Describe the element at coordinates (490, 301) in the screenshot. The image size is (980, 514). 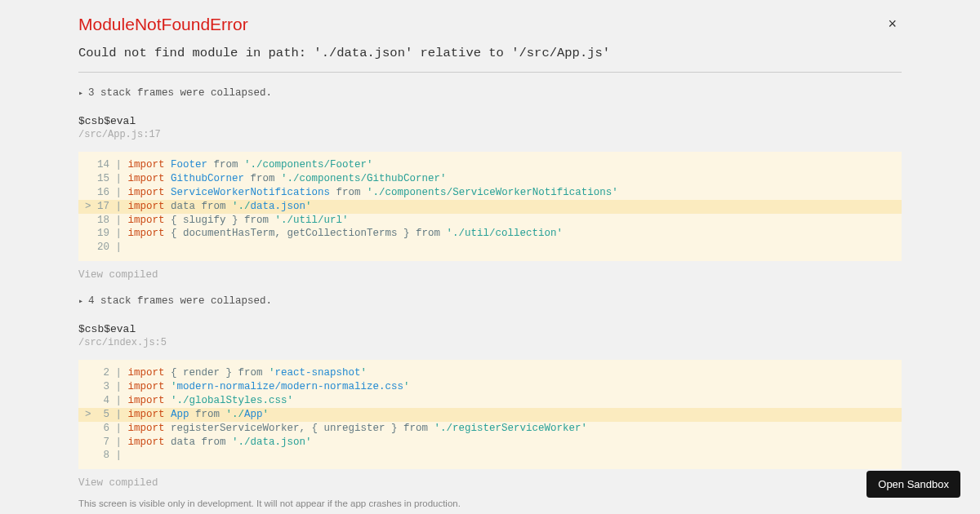
I see `collapsed-frames-2: 4 stack frames were collapsed.` at that location.